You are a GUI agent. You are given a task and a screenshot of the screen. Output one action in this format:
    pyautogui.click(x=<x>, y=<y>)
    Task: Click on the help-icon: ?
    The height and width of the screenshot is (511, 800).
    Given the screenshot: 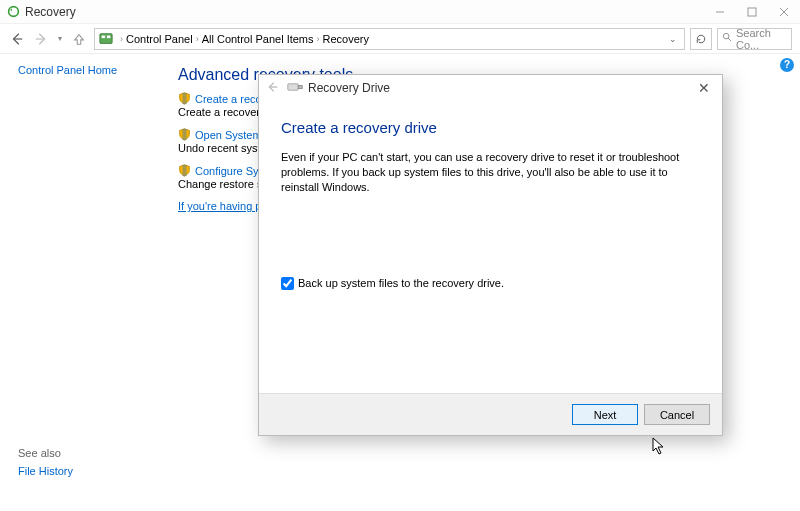 What is the action you would take?
    pyautogui.click(x=787, y=65)
    